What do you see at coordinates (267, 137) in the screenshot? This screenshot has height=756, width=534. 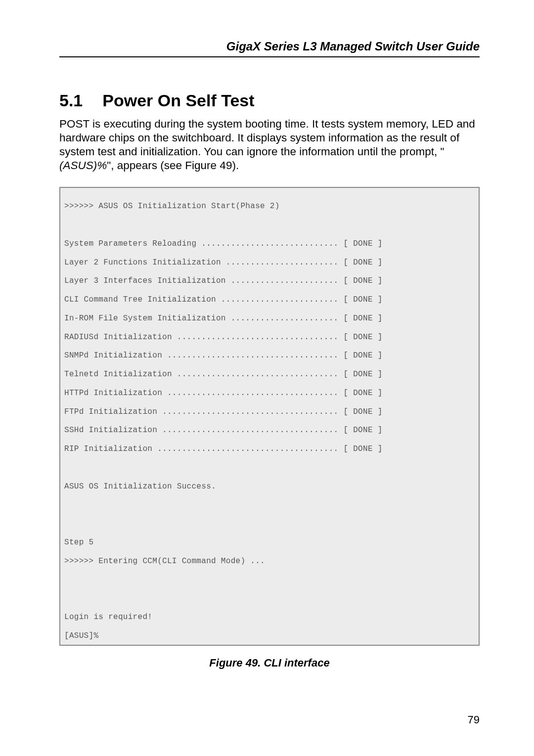 I see `body-text-part-a: POST is executing during the system boot…` at bounding box center [267, 137].